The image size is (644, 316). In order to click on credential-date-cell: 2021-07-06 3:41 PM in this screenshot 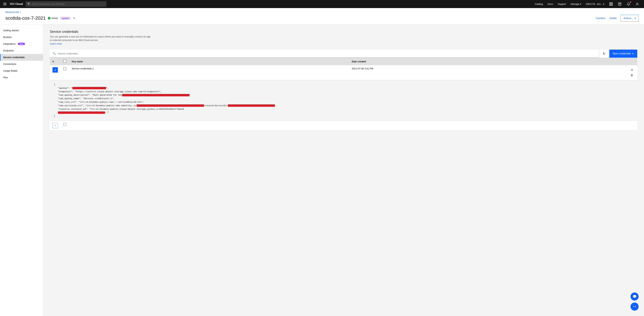, I will do `click(486, 73)`.